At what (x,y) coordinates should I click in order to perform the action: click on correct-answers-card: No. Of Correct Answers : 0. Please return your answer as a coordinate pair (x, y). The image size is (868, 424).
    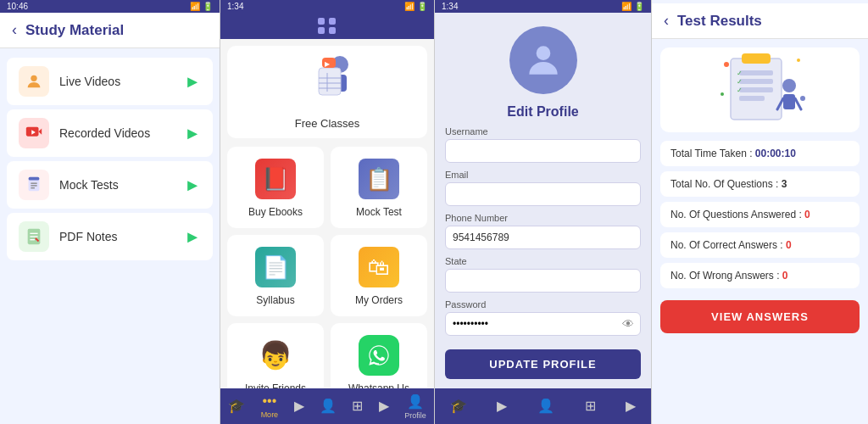
    Looking at the image, I should click on (760, 245).